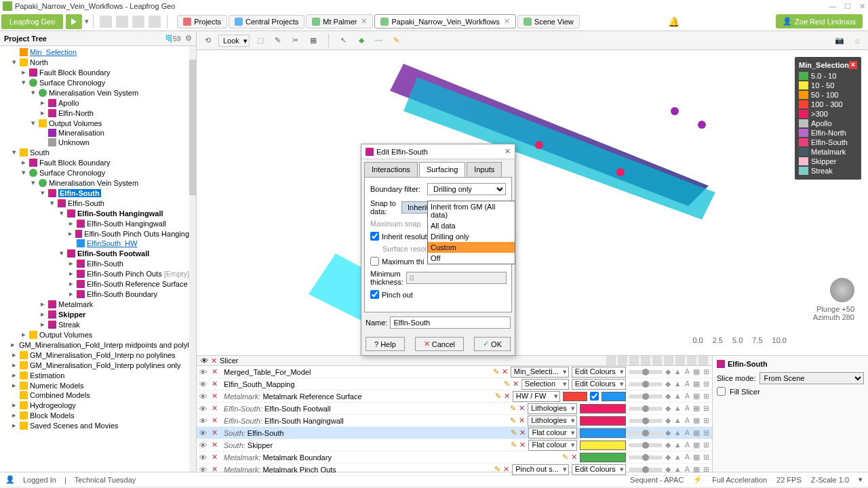 Image resolution: width=868 pixels, height=488 pixels. What do you see at coordinates (454, 384) in the screenshot?
I see `layer-row: 👁 ✕ Elfin_South_Mapping ✎ ✕ Selection Ed…` at bounding box center [454, 384].